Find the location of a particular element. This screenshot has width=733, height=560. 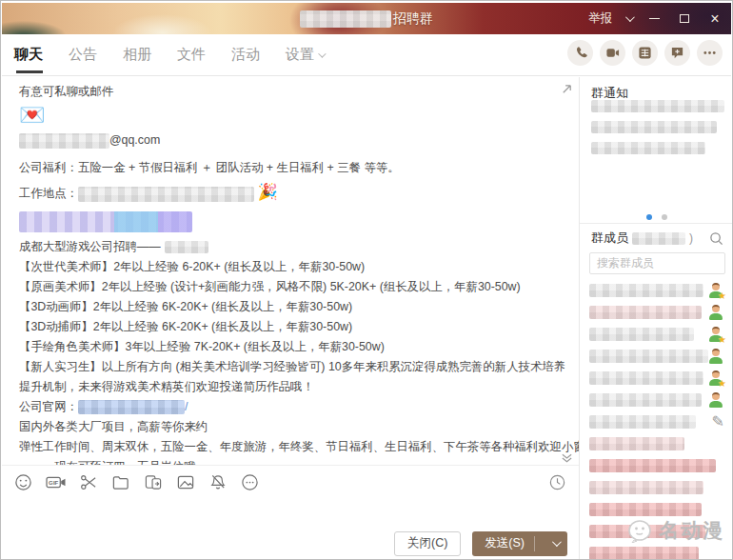

popout-arrow-icon is located at coordinates (567, 90).